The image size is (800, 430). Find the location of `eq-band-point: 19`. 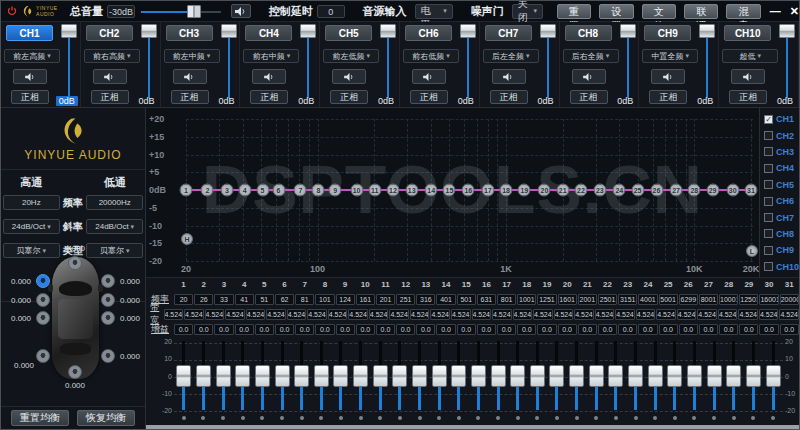

eq-band-point: 19 is located at coordinates (524, 190).